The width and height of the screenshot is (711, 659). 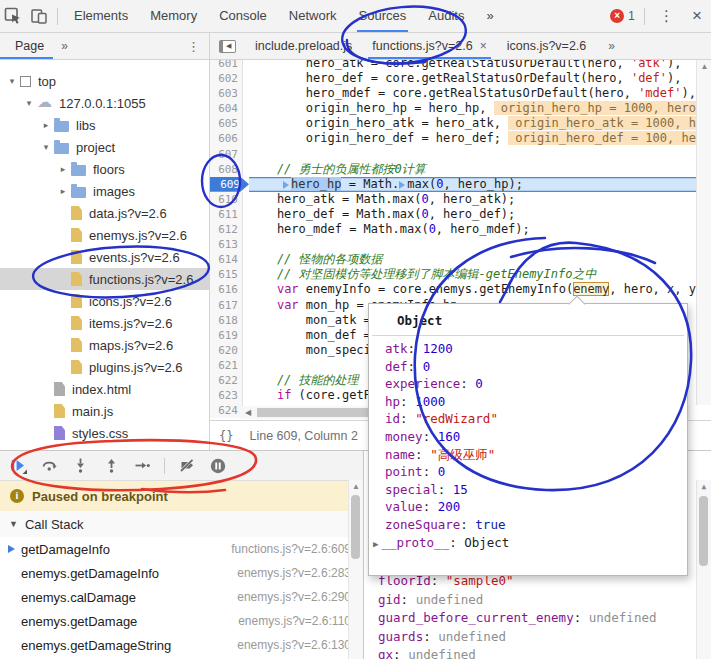 What do you see at coordinates (226, 436) in the screenshot?
I see `pretty-print-button: {}` at bounding box center [226, 436].